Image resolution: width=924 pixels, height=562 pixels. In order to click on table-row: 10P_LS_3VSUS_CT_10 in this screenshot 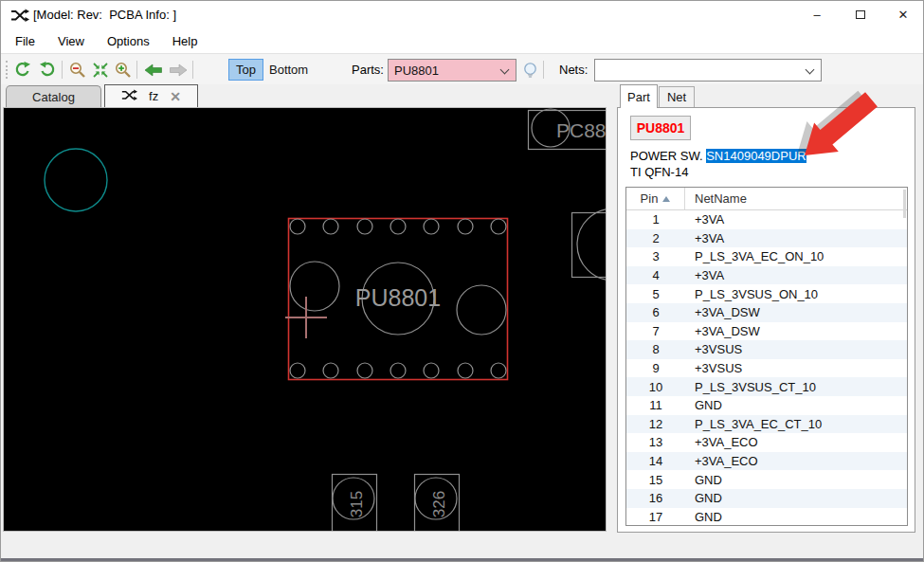, I will do `click(767, 387)`.